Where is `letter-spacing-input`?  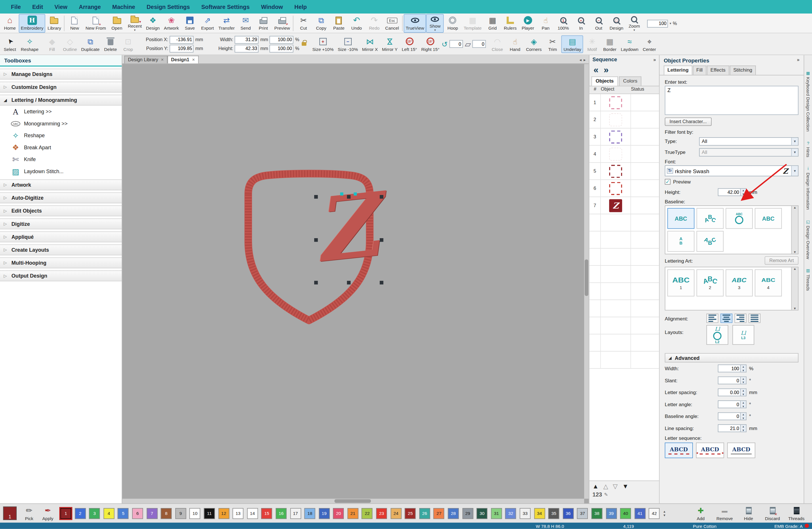 letter-spacing-input is located at coordinates (729, 392).